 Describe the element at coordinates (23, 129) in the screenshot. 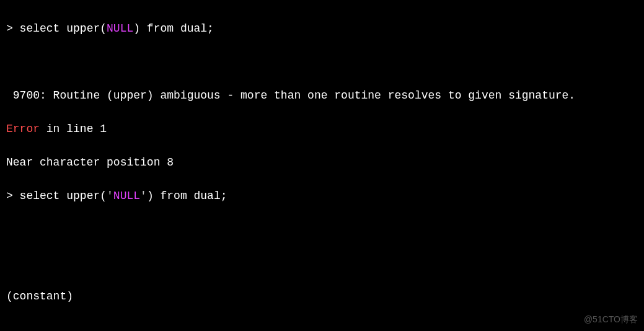

I see `error-label: Error` at that location.